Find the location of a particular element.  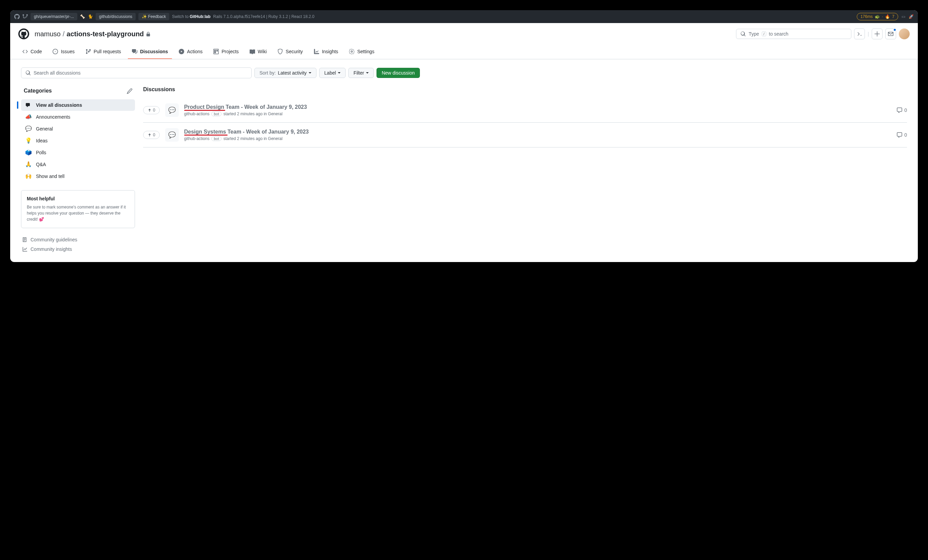

discussion-icon is located at coordinates (29, 105).